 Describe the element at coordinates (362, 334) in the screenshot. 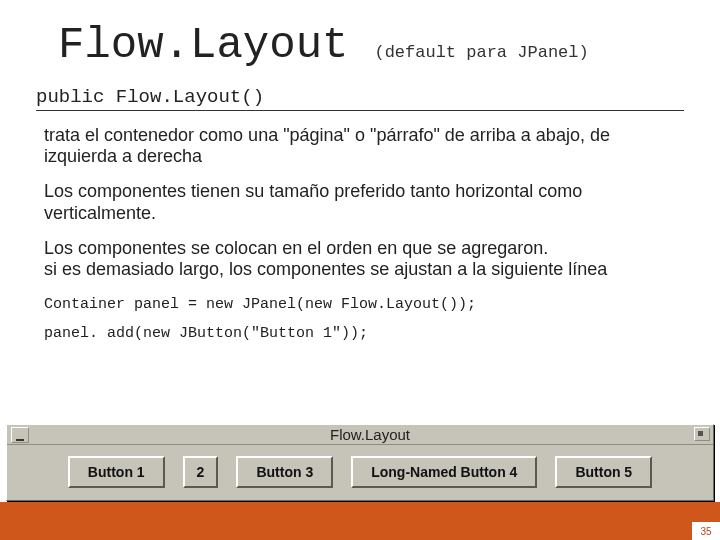

I see `code-line-2: panel. add(new JButton("Button 1"));` at that location.